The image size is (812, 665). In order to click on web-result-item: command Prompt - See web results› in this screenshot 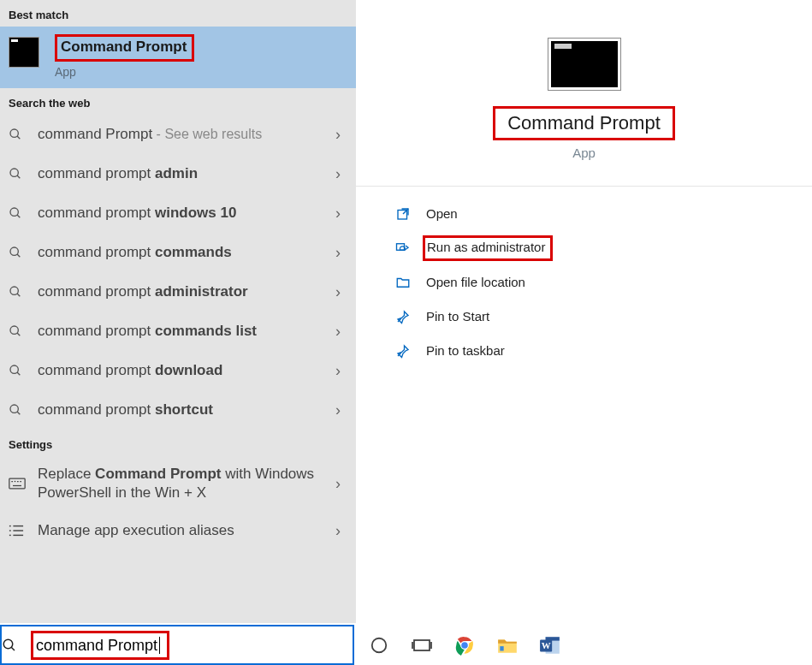, I will do `click(178, 134)`.